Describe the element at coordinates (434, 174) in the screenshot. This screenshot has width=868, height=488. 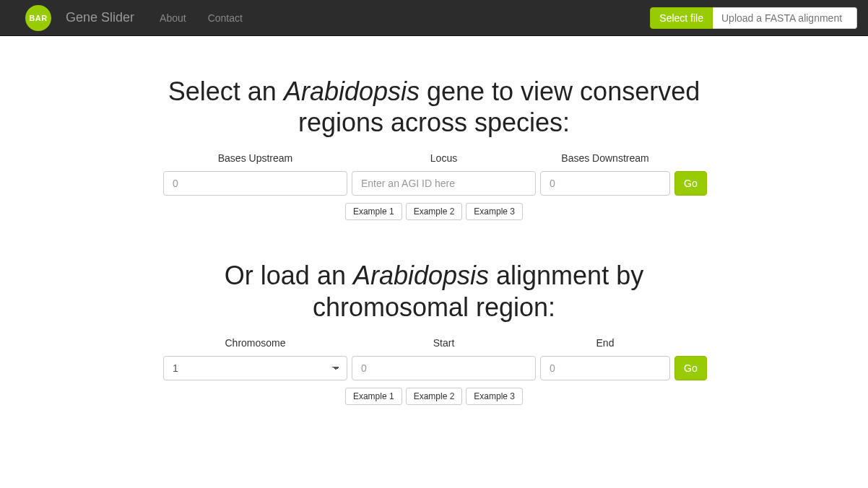
I see `gene-form-row: Bases Upstream Locus Bases Downstream Go` at that location.